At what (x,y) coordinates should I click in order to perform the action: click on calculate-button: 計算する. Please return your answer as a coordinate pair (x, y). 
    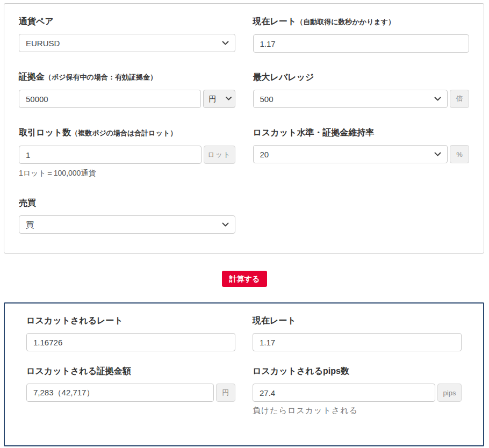
    Looking at the image, I should click on (245, 279).